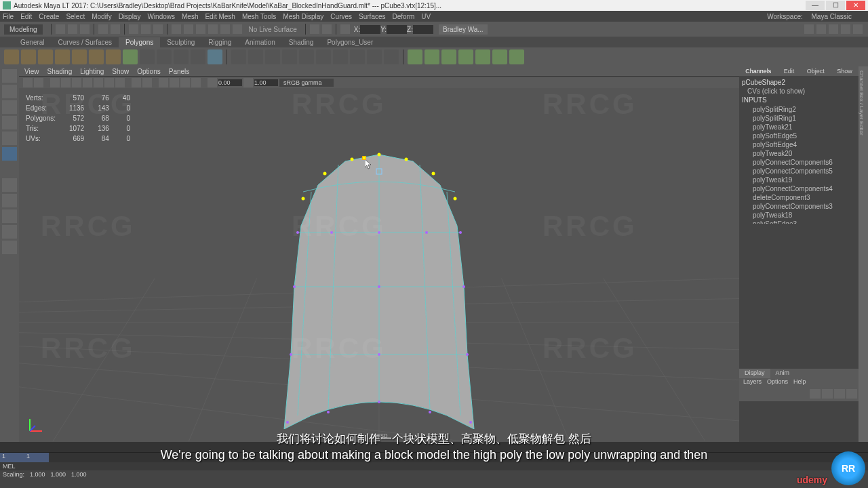  Describe the element at coordinates (201, 29) in the screenshot. I see `snap-point-icon` at that location.